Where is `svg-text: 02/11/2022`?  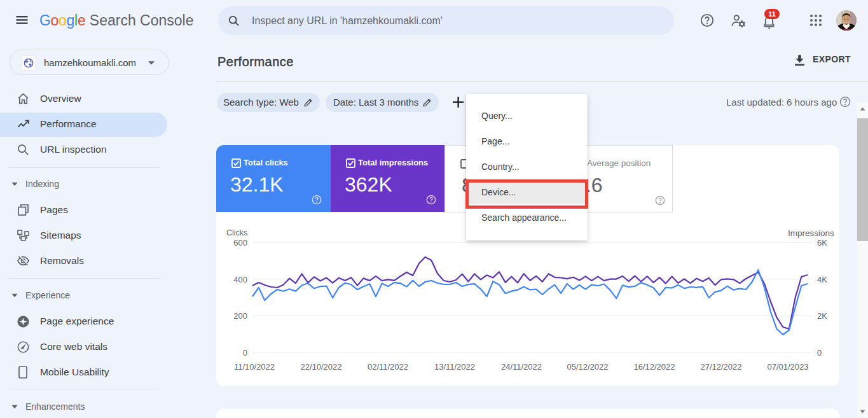
svg-text: 02/11/2022 is located at coordinates (388, 366).